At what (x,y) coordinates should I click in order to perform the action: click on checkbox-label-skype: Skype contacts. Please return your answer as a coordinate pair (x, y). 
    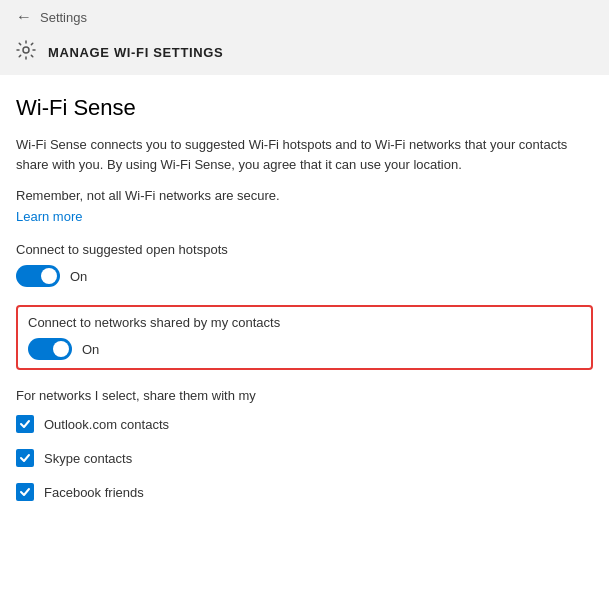
    Looking at the image, I should click on (88, 458).